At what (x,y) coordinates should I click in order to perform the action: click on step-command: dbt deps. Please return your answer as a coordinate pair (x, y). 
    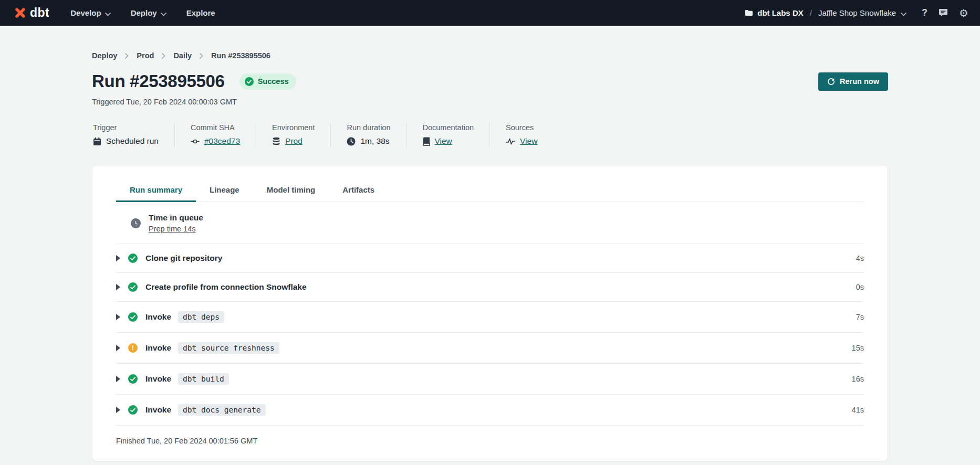
    Looking at the image, I should click on (201, 317).